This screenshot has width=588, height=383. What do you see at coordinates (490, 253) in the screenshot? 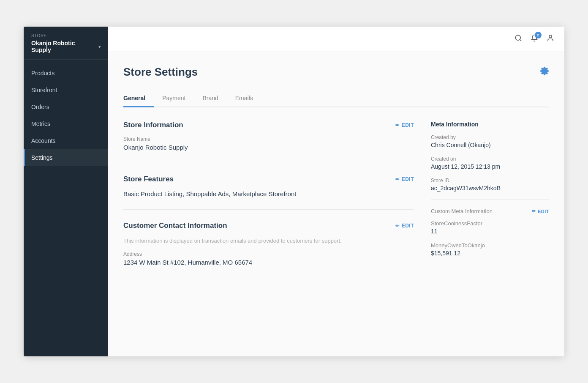
I see `custom-meta-value-1: $15,591.12` at bounding box center [490, 253].